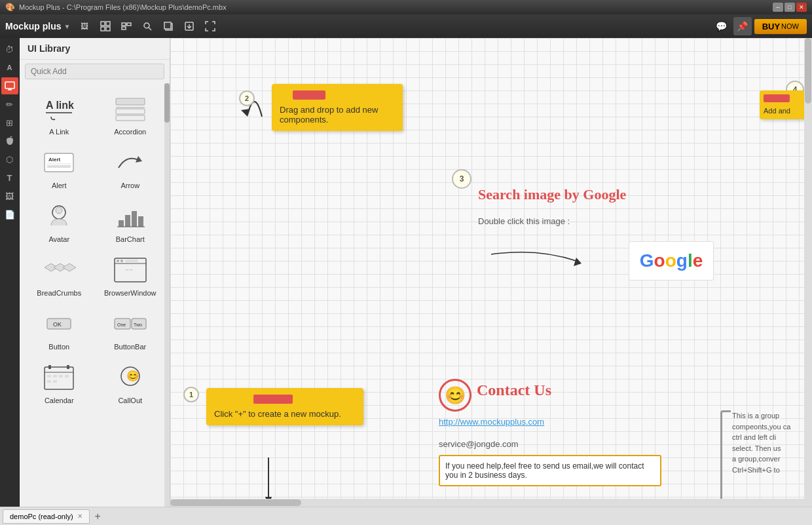  I want to click on google-logo: Google, so click(671, 261).